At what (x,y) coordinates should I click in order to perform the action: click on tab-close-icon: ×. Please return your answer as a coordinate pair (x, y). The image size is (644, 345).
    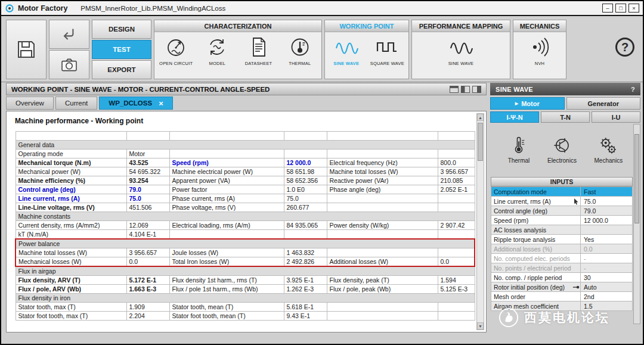
    Looking at the image, I should click on (161, 104).